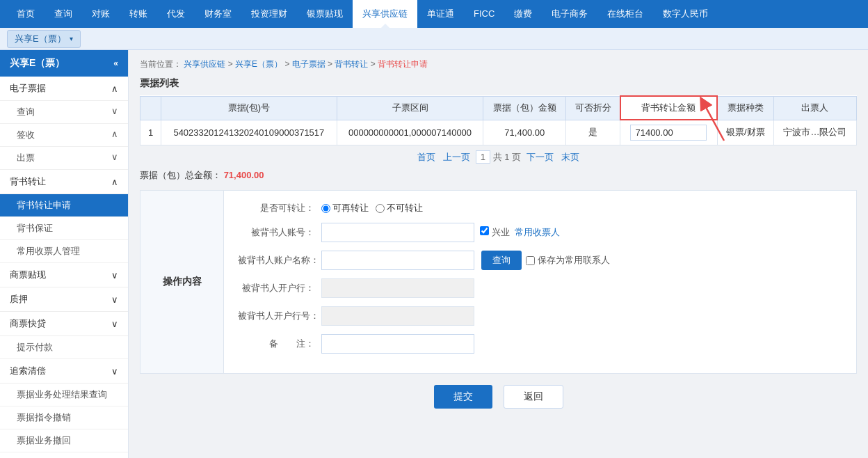 This screenshot has height=458, width=868. Describe the element at coordinates (204, 64) in the screenshot. I see `breadcrumb-supply-chain: 兴享供应链` at that location.